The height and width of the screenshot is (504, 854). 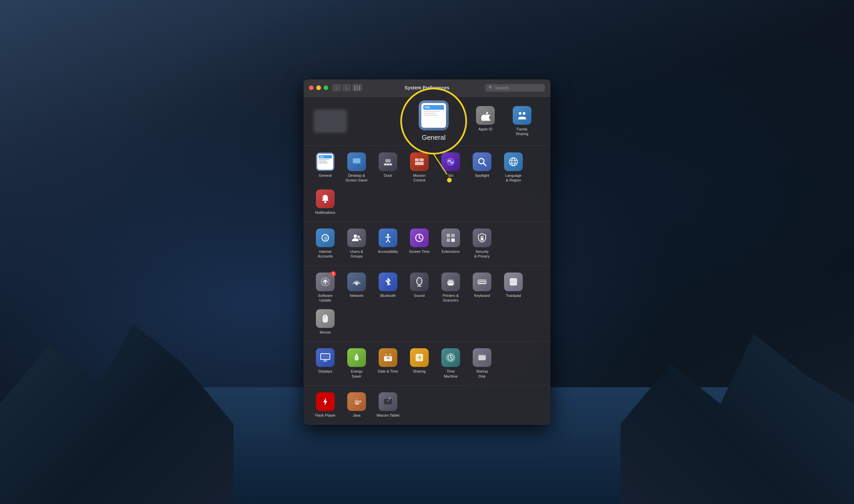 What do you see at coordinates (333, 274) in the screenshot?
I see `software-update-badge: 1` at bounding box center [333, 274].